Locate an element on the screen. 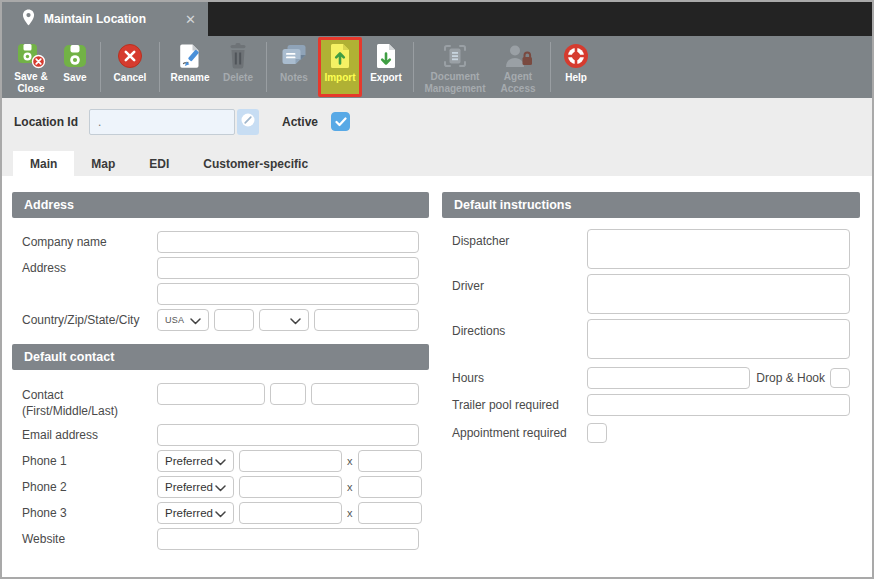  email-label: Email address is located at coordinates (84, 435).